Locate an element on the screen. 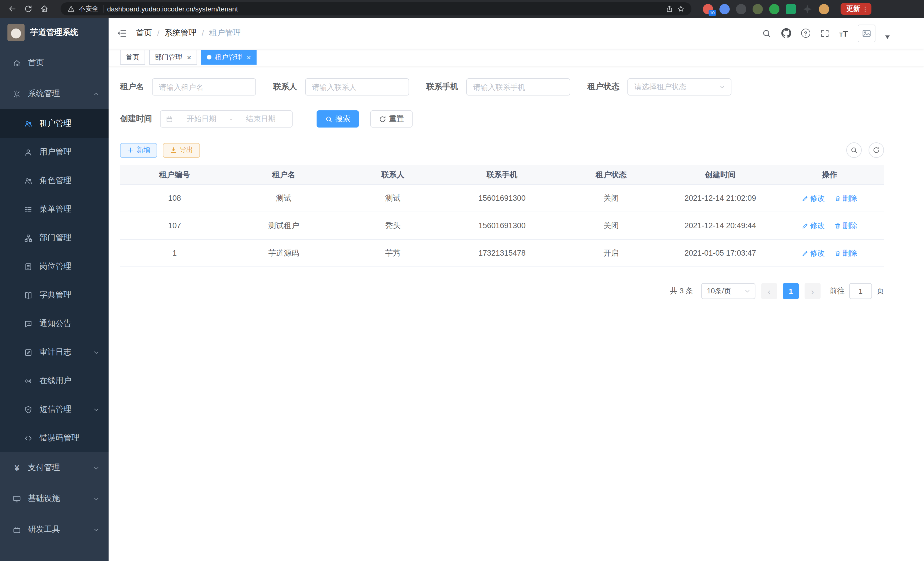 This screenshot has height=561, width=924. column-header: 租户名 is located at coordinates (284, 175).